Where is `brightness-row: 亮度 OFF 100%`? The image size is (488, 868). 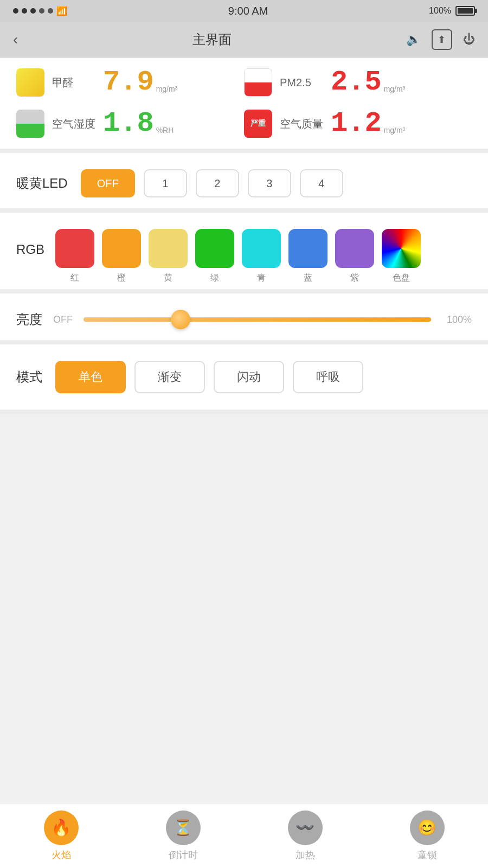
brightness-row: 亮度 OFF 100% is located at coordinates (244, 320).